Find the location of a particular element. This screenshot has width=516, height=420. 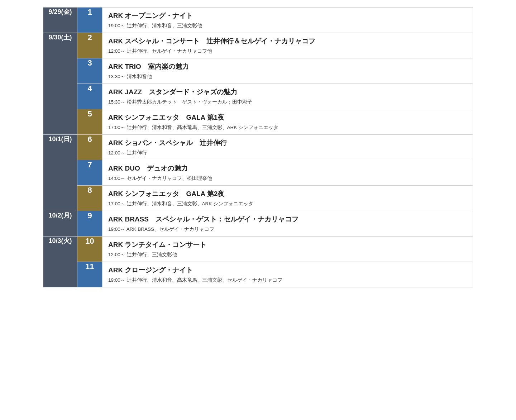

event-title: ARK ランチタイム・コンサート is located at coordinates (287, 244).